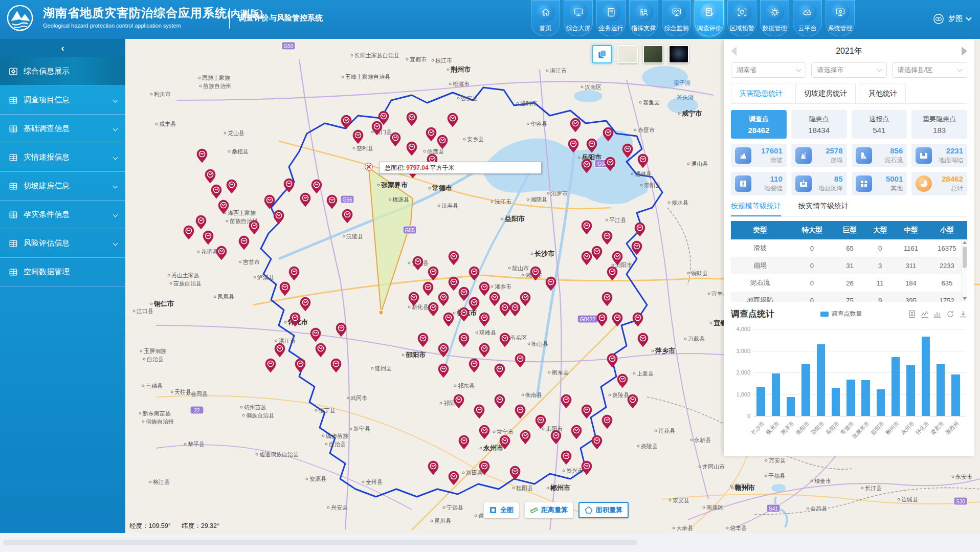 This screenshot has width=980, height=552. What do you see at coordinates (197, 410) in the screenshot?
I see `svg-text: 22` at bounding box center [197, 410].